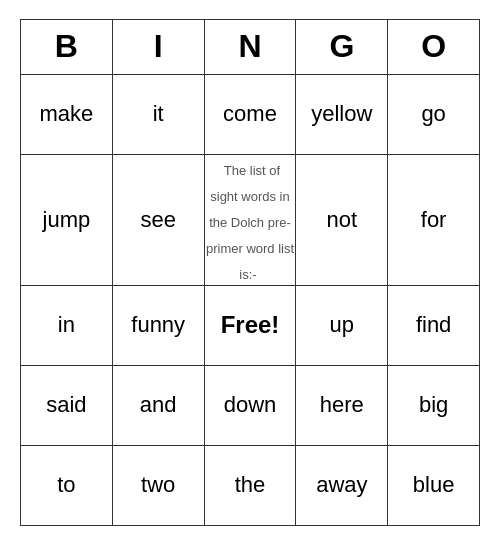  Describe the element at coordinates (67, 405) in the screenshot. I see `cell-r3-c0: said` at that location.